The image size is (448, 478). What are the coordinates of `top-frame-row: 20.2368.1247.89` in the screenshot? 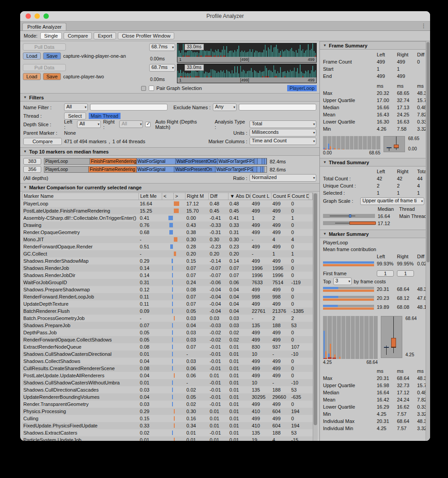 It's located at (375, 299).